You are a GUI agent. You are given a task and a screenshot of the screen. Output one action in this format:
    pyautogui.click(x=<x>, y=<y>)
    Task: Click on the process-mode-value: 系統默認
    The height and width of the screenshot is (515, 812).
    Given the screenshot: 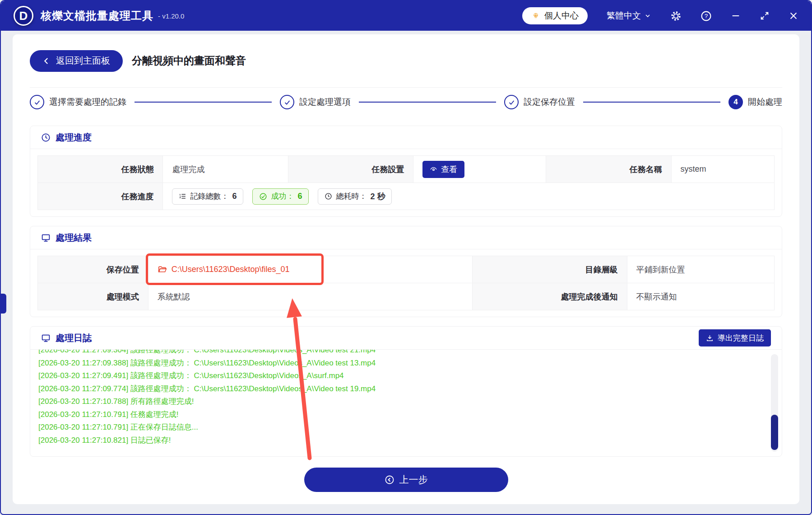 What is the action you would take?
    pyautogui.click(x=310, y=297)
    